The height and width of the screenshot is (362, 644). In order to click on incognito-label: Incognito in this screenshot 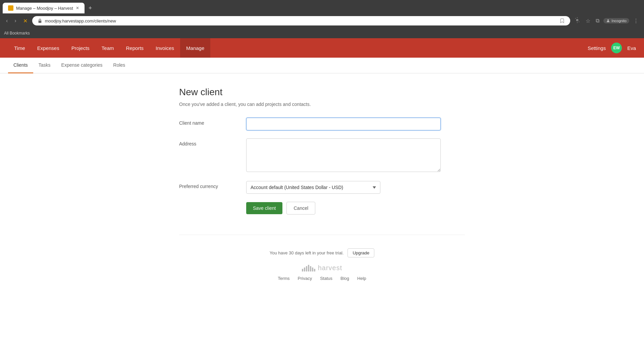, I will do `click(619, 21)`.